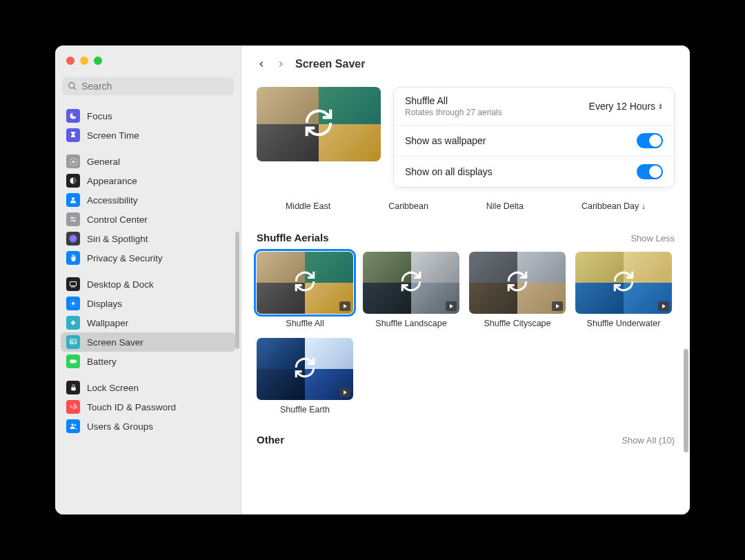 The width and height of the screenshot is (745, 560). What do you see at coordinates (148, 303) in the screenshot?
I see `sidebar-item-displays: Displays` at bounding box center [148, 303].